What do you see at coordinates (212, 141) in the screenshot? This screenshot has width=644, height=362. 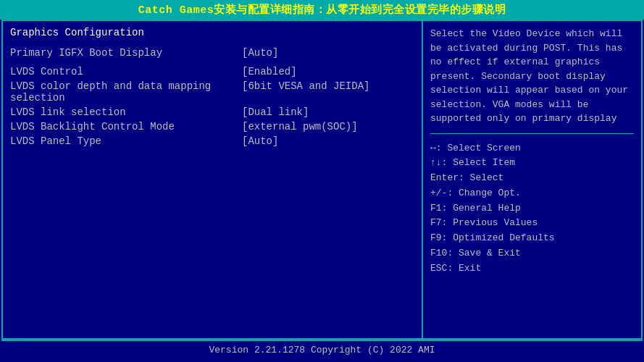 I see `config-row-lvds-panel: LVDS Panel Type [Auto]` at bounding box center [212, 141].